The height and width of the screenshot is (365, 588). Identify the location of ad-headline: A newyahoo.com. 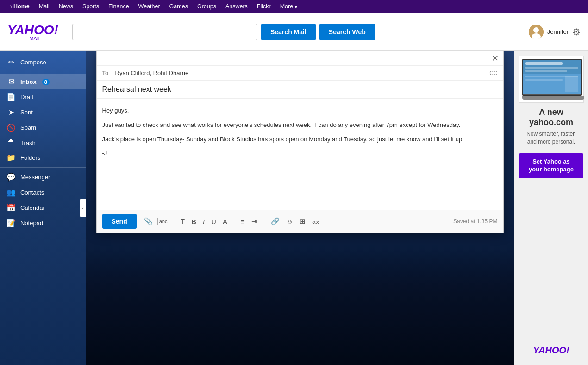
(551, 118).